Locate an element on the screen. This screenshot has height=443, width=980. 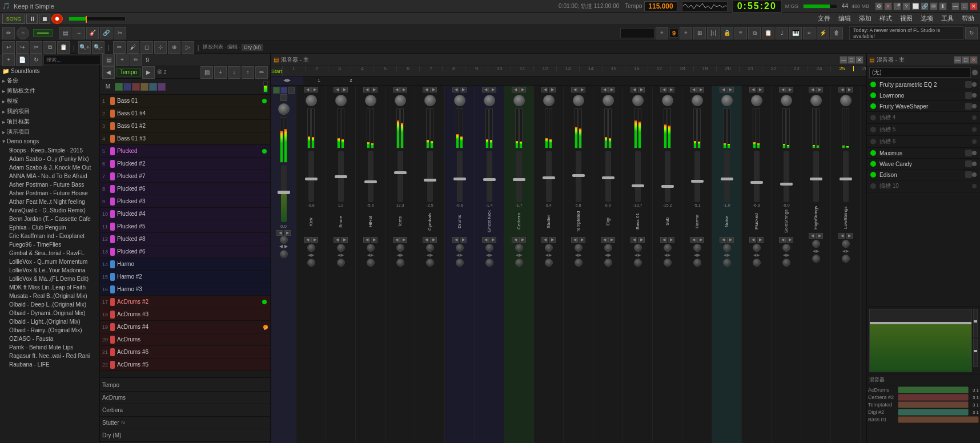
play-mode: ▷ is located at coordinates (188, 47).